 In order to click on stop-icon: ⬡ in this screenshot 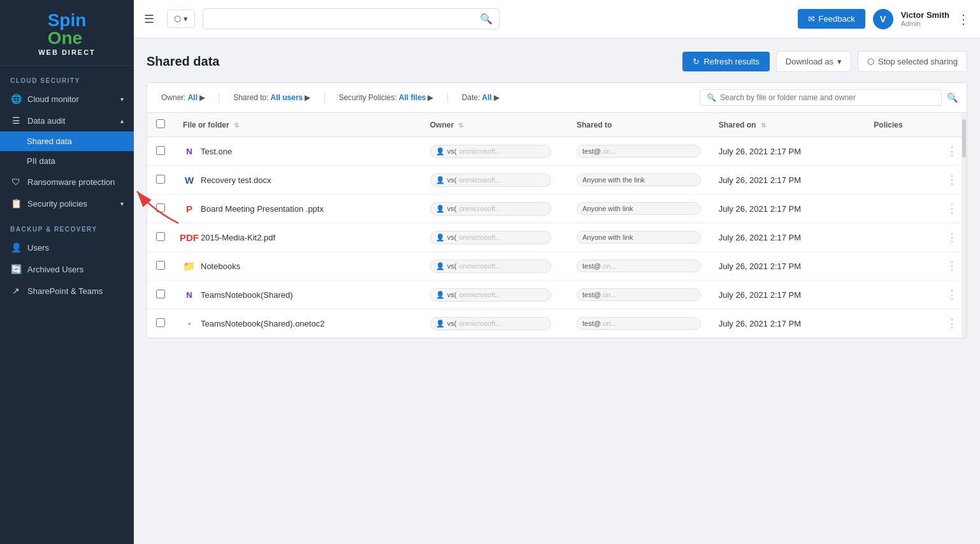, I will do `click(870, 61)`.